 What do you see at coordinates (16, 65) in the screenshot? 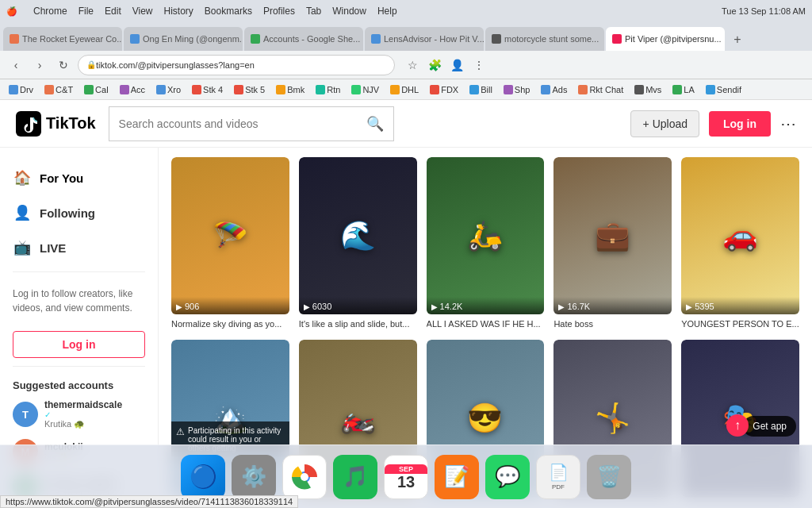
I see `back-button: ‹` at bounding box center [16, 65].